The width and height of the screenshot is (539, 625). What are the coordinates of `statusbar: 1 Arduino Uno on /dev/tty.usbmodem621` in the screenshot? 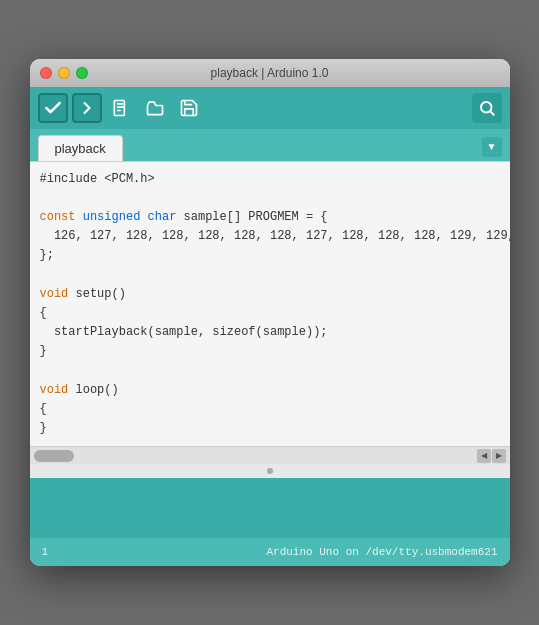 It's located at (270, 552).